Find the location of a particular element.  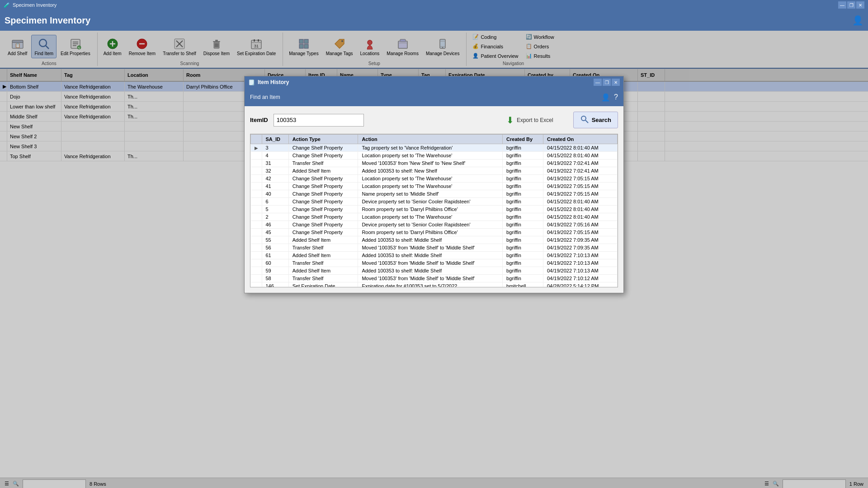

table-row: 56Transfer ShelfMoved '100353' from 'Mid… is located at coordinates (434, 248).